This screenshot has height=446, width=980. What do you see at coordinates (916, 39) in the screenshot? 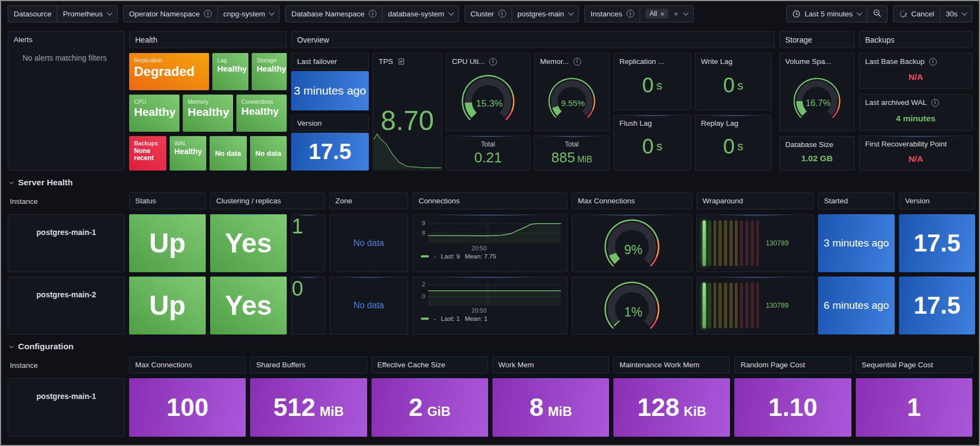
I see `backups-panel-title: Backups` at bounding box center [916, 39].